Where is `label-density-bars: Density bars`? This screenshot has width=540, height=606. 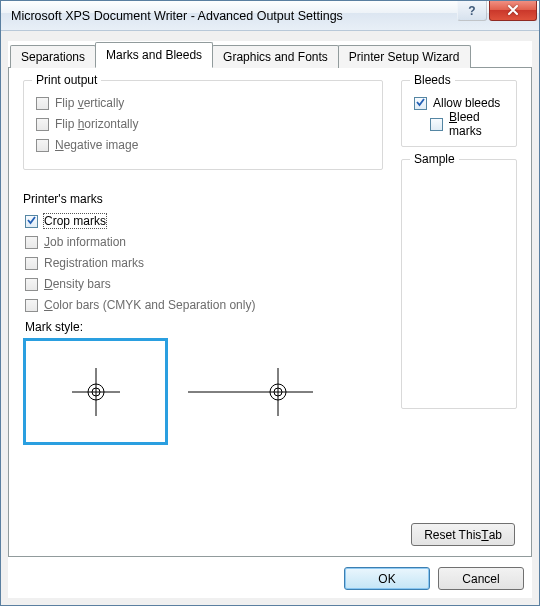 label-density-bars: Density bars is located at coordinates (78, 284).